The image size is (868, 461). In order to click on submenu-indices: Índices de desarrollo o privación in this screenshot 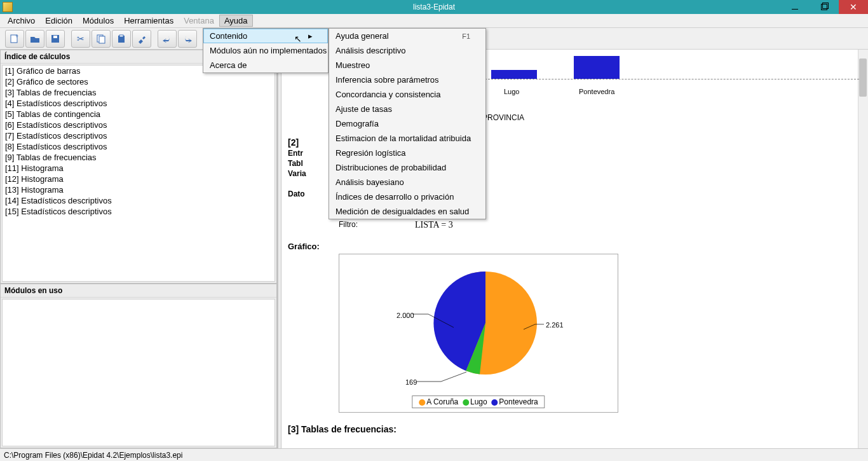, I will do `click(407, 197)`.